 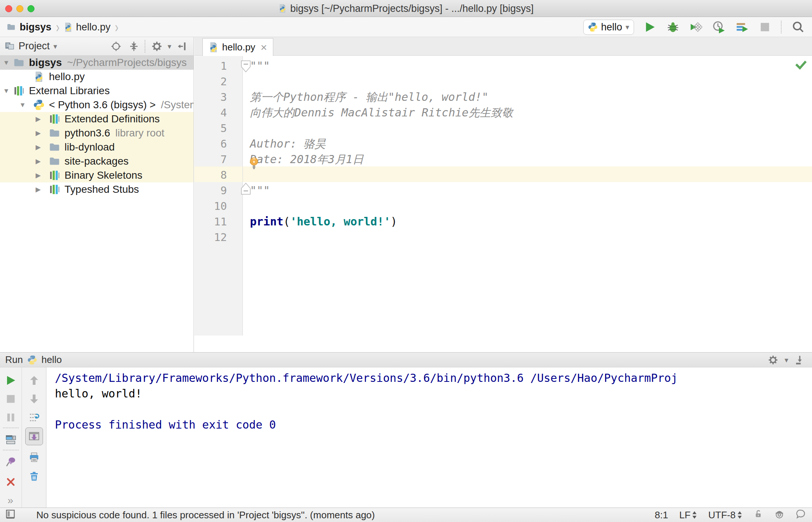 I want to click on locate-file-button, so click(x=116, y=46).